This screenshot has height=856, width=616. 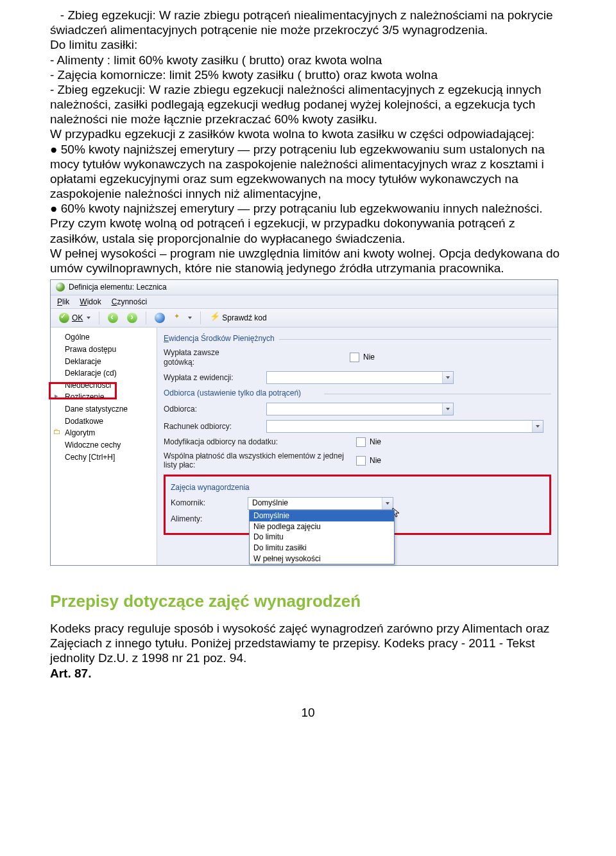 I want to click on row-modyfikacja: Modyfikacja odbiorcy na dodatku: Nie, so click(x=357, y=442).